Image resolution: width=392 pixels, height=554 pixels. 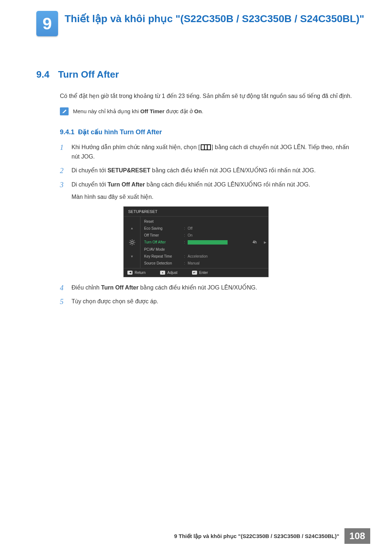 I want to click on osd-right-arrow-icon: ▶, so click(x=265, y=242).